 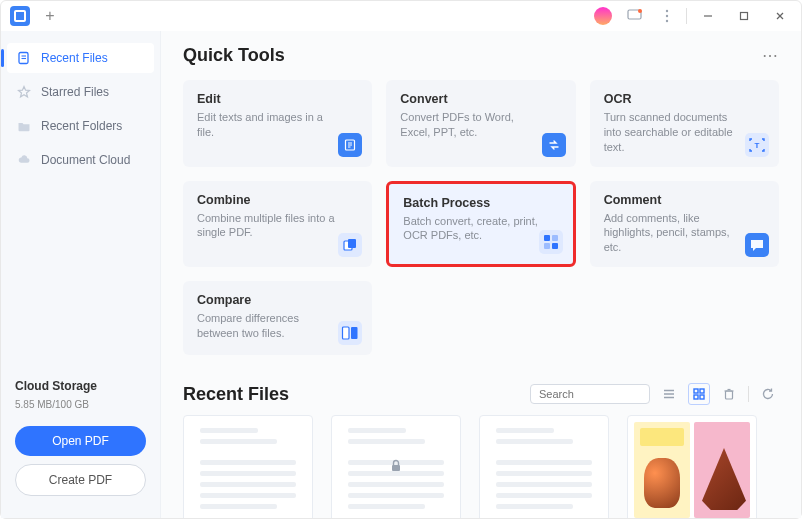 I want to click on tool-title: Combine, so click(x=278, y=200).